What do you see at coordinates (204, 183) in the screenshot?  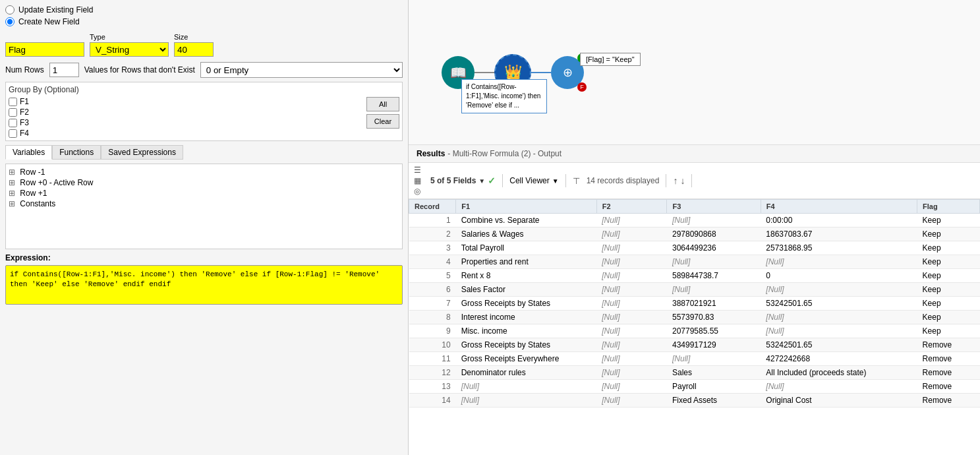 I see `tree-item-row-active: ⊞ Row +0 - Active Row` at bounding box center [204, 183].